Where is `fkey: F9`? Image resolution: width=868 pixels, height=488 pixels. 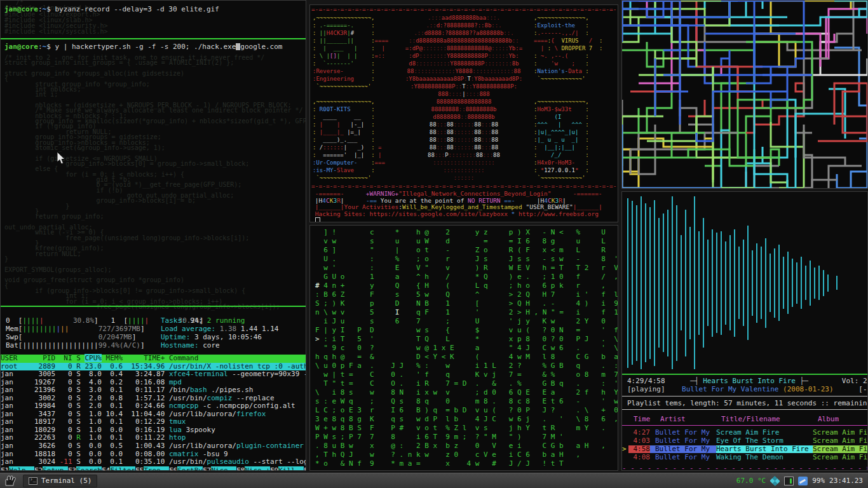
fkey: F9 is located at coordinates (275, 469).